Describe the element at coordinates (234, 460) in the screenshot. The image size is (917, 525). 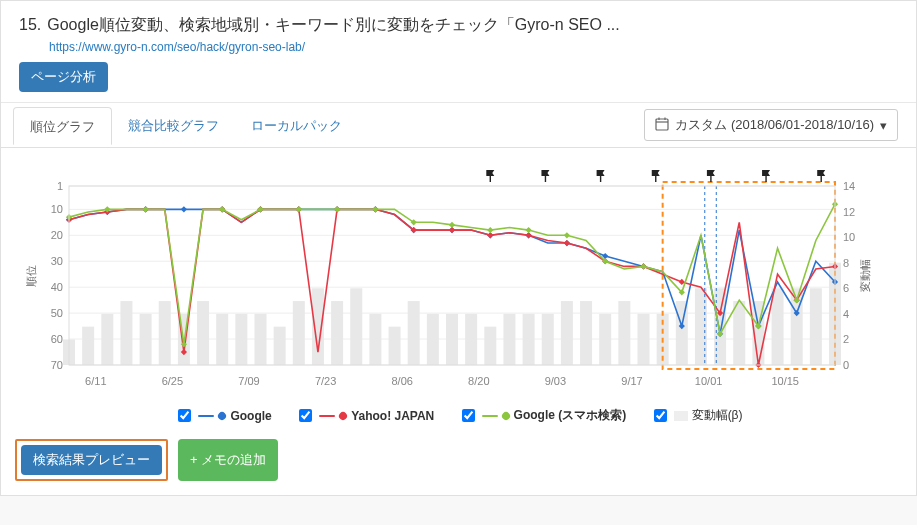
I see `add-memo-label: メモの追加` at that location.